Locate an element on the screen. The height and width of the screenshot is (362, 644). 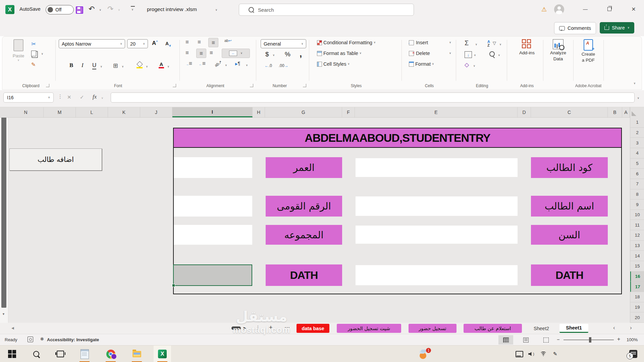
form-input-national-id is located at coordinates (213, 206).